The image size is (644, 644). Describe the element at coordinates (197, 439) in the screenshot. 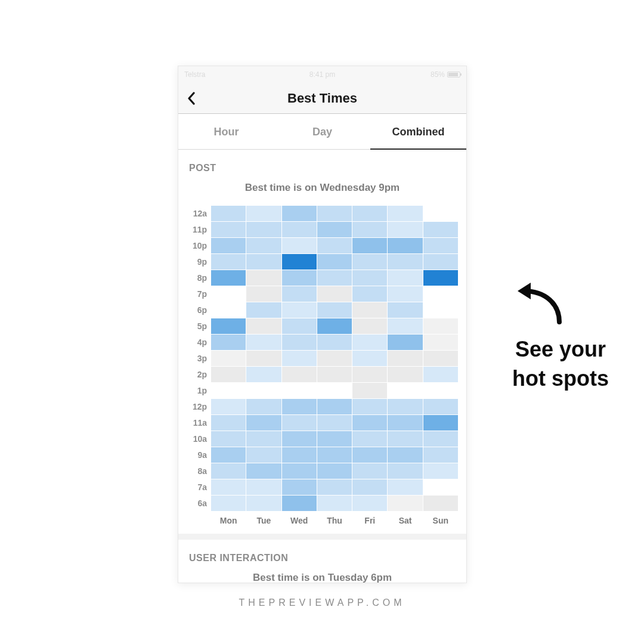

I see `heatmap-ylabel: 10a` at that location.